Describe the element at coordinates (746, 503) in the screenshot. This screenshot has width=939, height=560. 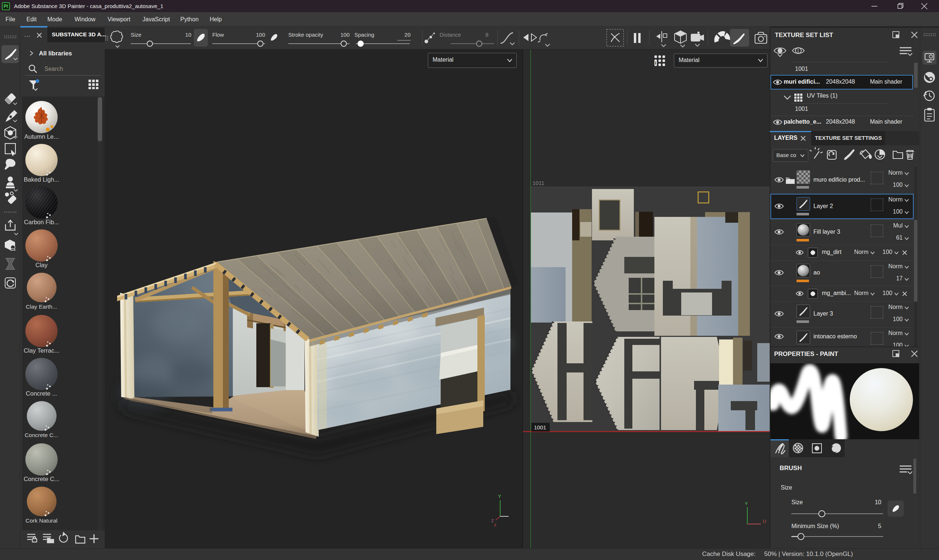
I see `svg-text: v` at that location.